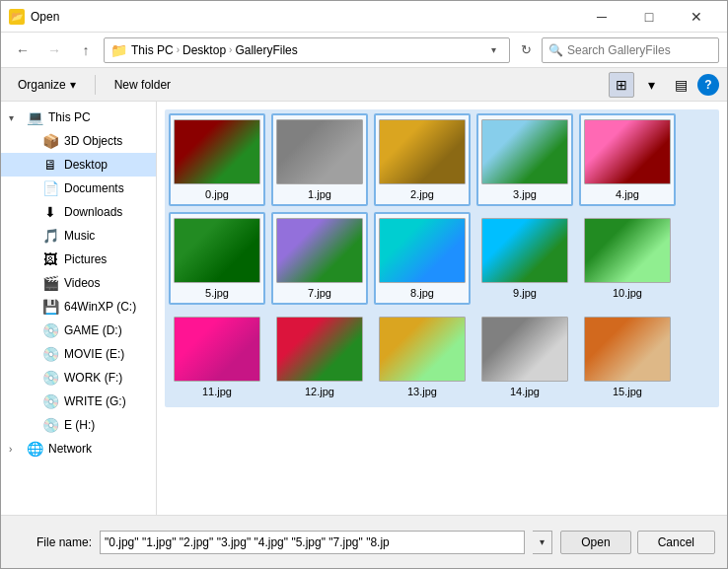 Image resolution: width=728 pixels, height=569 pixels. I want to click on file-name: 13.jpg, so click(422, 391).